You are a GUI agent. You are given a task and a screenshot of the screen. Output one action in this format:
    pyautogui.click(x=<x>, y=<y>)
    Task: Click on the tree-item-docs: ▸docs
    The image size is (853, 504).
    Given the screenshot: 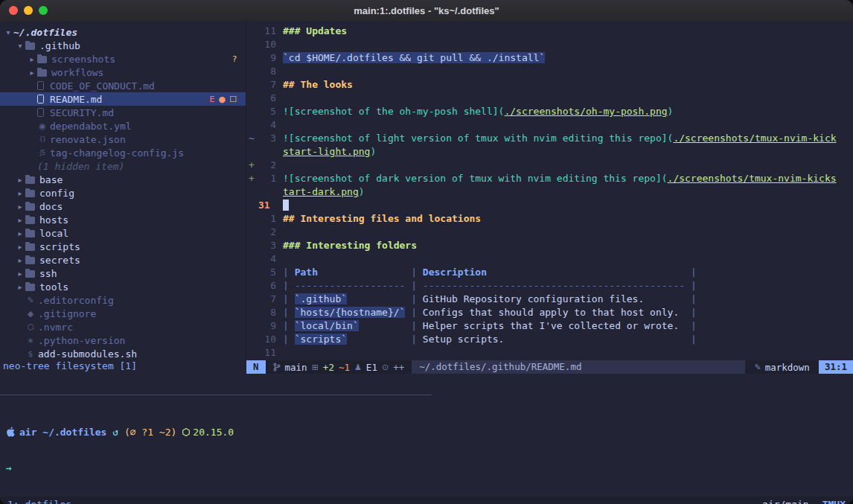 What is the action you would take?
    pyautogui.click(x=123, y=206)
    